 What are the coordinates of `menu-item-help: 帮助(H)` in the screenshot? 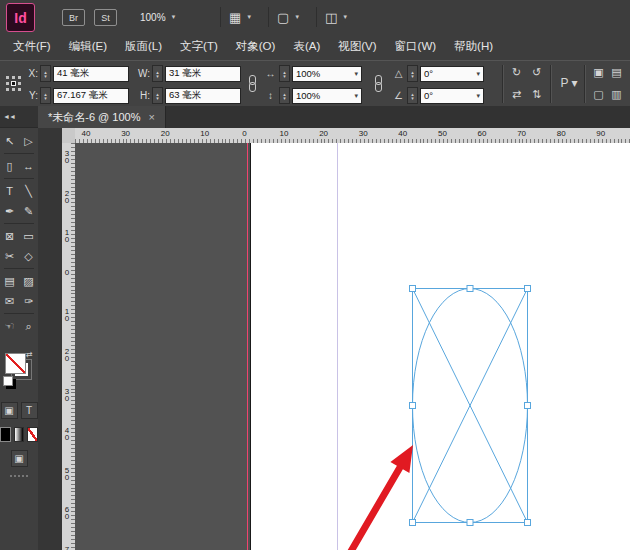 It's located at (474, 47).